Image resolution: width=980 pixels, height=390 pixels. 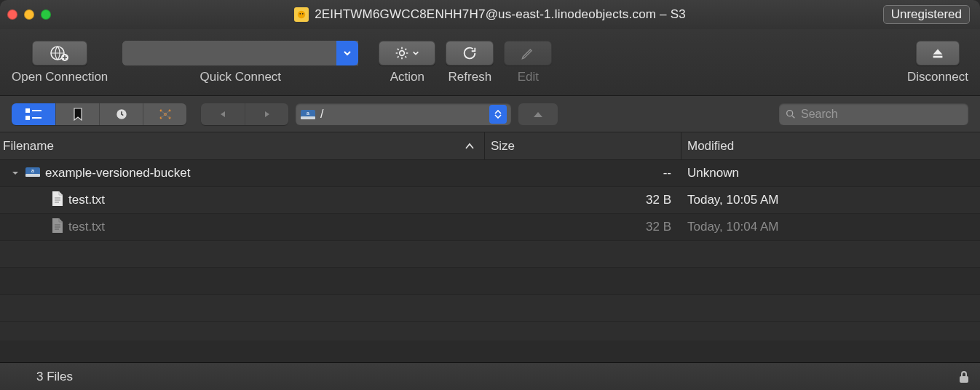 I want to click on lock-icon, so click(x=964, y=377).